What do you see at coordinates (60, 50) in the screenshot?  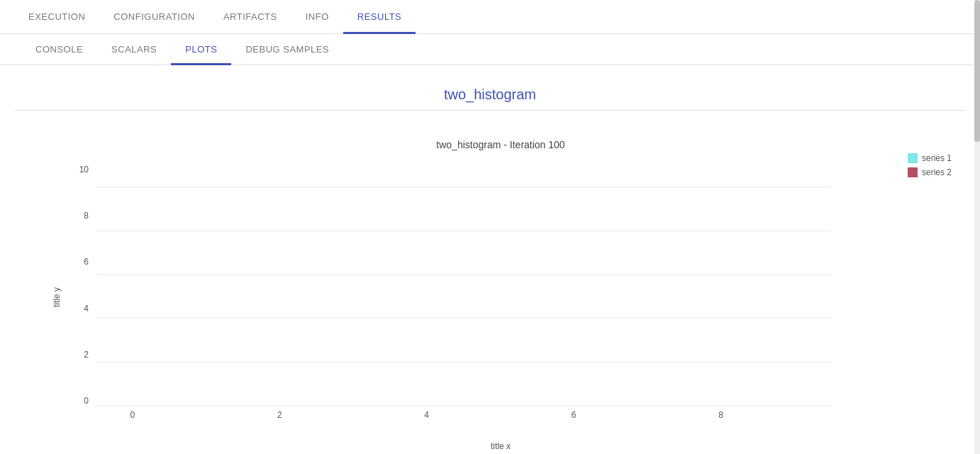 I see `sub-nav-item-console: CONSOLE` at bounding box center [60, 50].